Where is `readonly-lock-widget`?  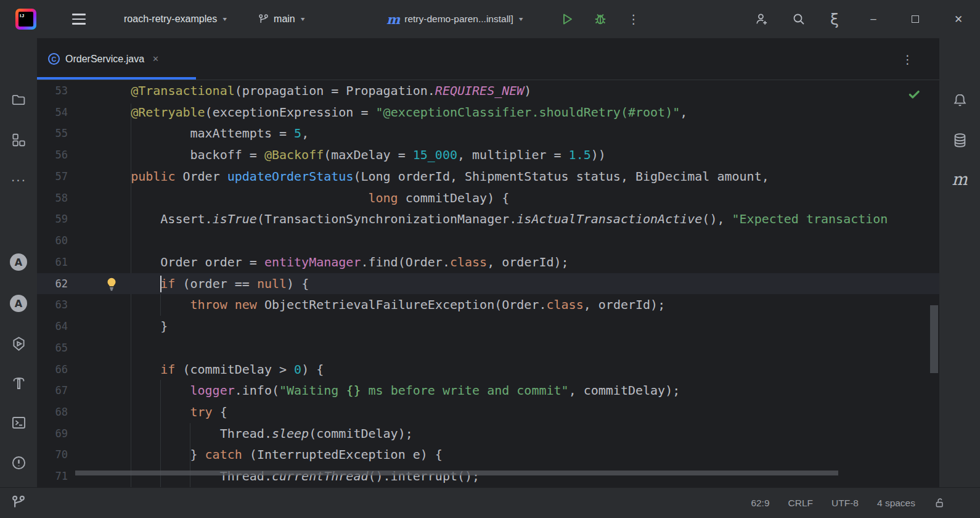 readonly-lock-widget is located at coordinates (941, 503).